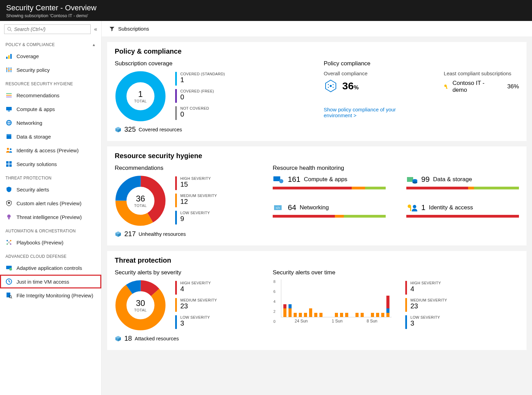  Describe the element at coordinates (51, 109) in the screenshot. I see `sidebar-item-compute-apps: Compute & apps` at that location.